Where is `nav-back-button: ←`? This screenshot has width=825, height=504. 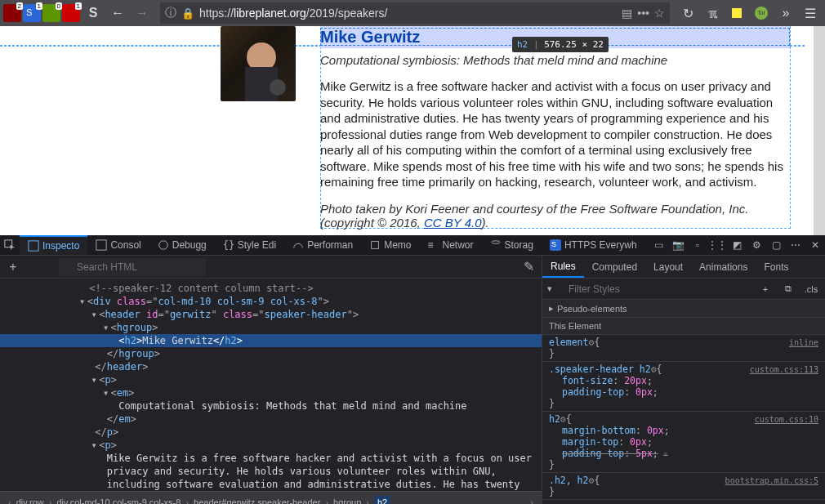
nav-back-button: ← is located at coordinates (118, 13).